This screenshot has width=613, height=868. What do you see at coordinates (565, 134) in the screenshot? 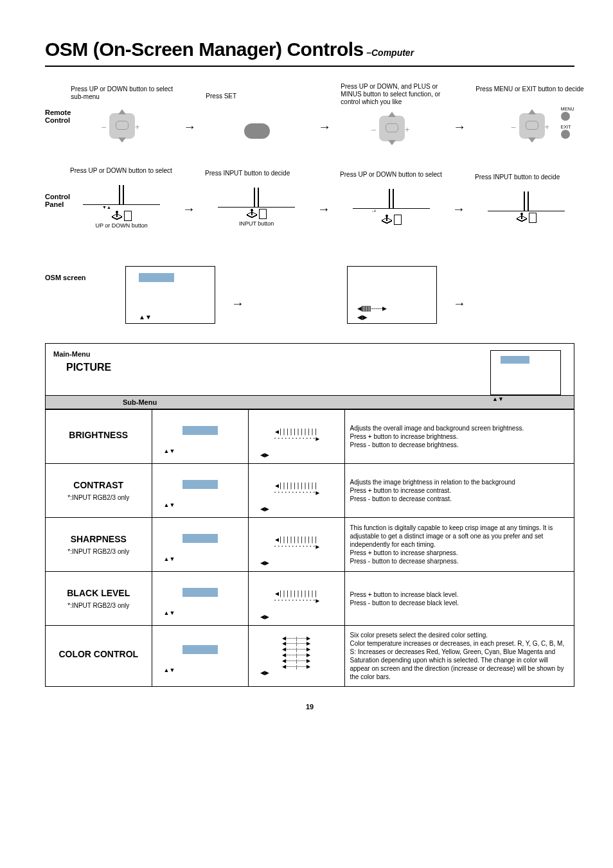
I see `exit-button-icon` at bounding box center [565, 134].